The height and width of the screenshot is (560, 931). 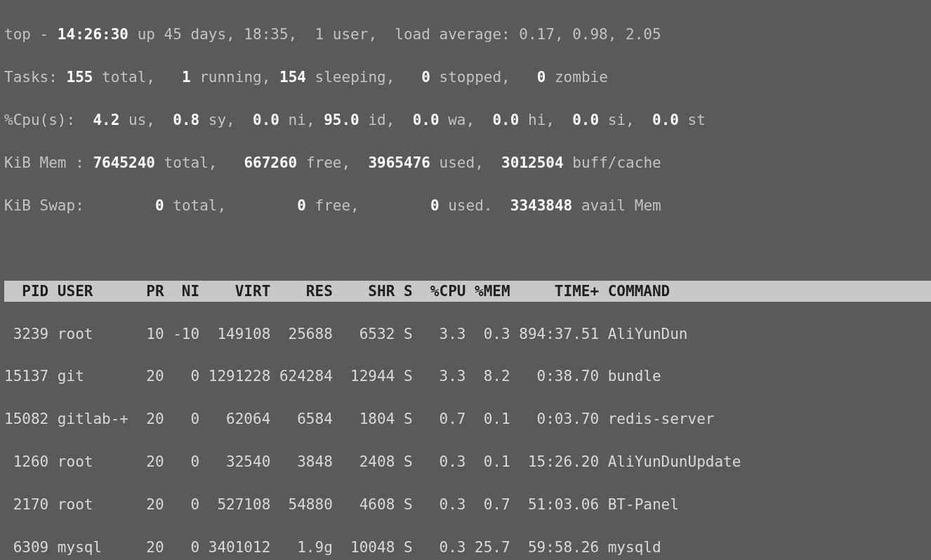 What do you see at coordinates (468, 163) in the screenshot?
I see `summary-line-mem: KiB Mem : 7645240 total, 667260 free, 39…` at bounding box center [468, 163].